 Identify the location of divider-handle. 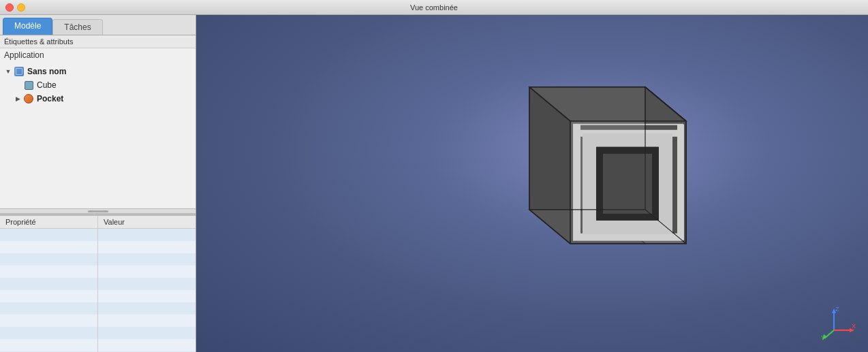
(98, 211).